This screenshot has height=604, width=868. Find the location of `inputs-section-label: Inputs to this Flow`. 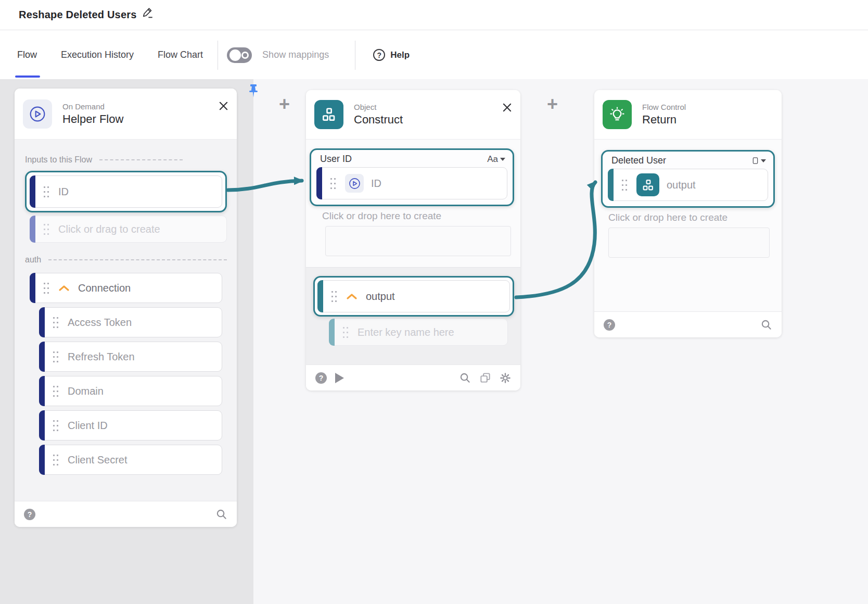

inputs-section-label: Inputs to this Flow is located at coordinates (58, 160).